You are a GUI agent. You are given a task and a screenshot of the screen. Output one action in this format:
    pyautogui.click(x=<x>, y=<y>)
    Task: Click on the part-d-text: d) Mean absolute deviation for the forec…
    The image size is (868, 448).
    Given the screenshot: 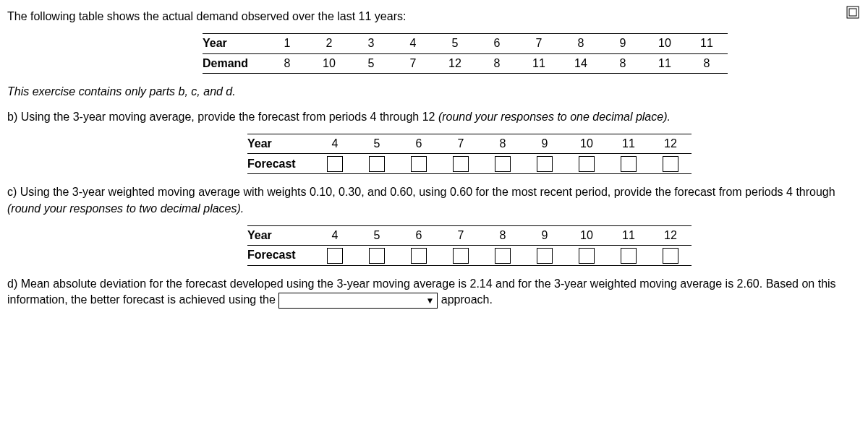 What is the action you would take?
    pyautogui.click(x=434, y=292)
    